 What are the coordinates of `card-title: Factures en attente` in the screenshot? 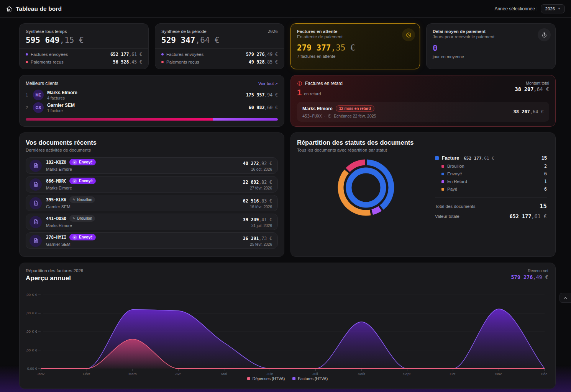 It's located at (355, 31).